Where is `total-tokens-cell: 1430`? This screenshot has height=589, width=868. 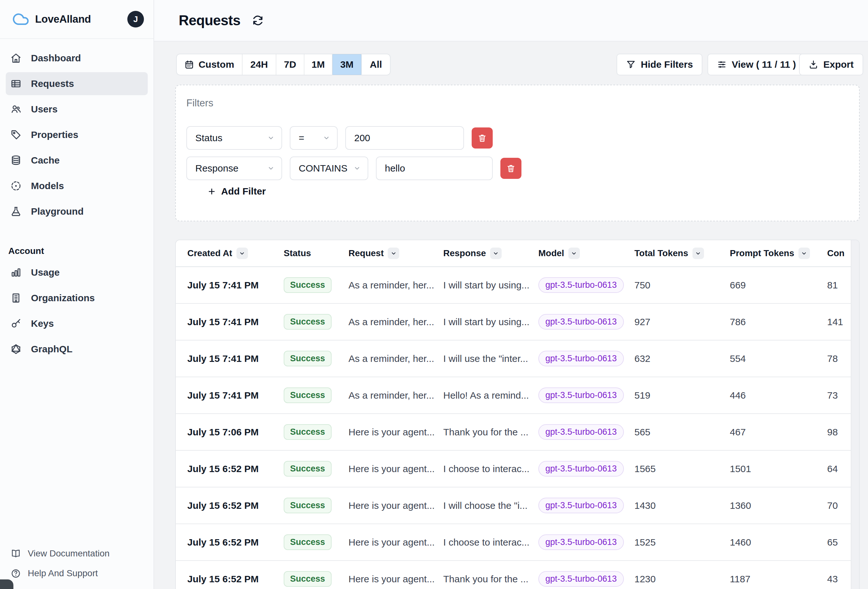
total-tokens-cell: 1430 is located at coordinates (682, 505).